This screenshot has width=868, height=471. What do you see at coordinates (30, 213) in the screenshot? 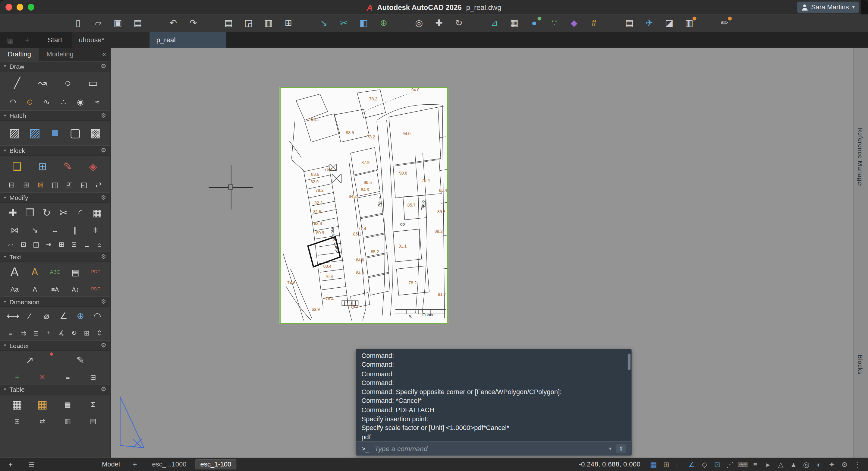
I see `copy-icon: ❐` at bounding box center [30, 213].